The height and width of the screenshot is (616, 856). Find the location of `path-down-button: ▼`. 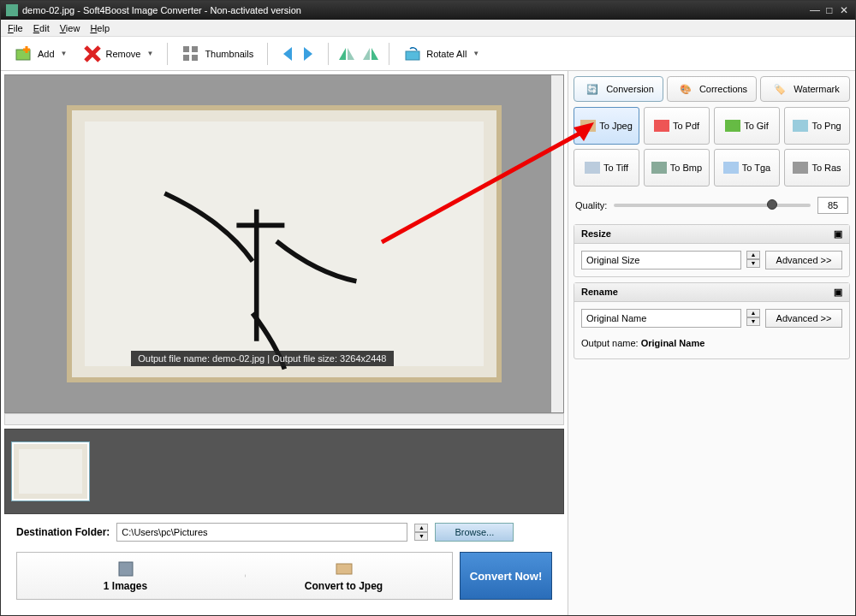

path-down-button: ▼ is located at coordinates (421, 536).